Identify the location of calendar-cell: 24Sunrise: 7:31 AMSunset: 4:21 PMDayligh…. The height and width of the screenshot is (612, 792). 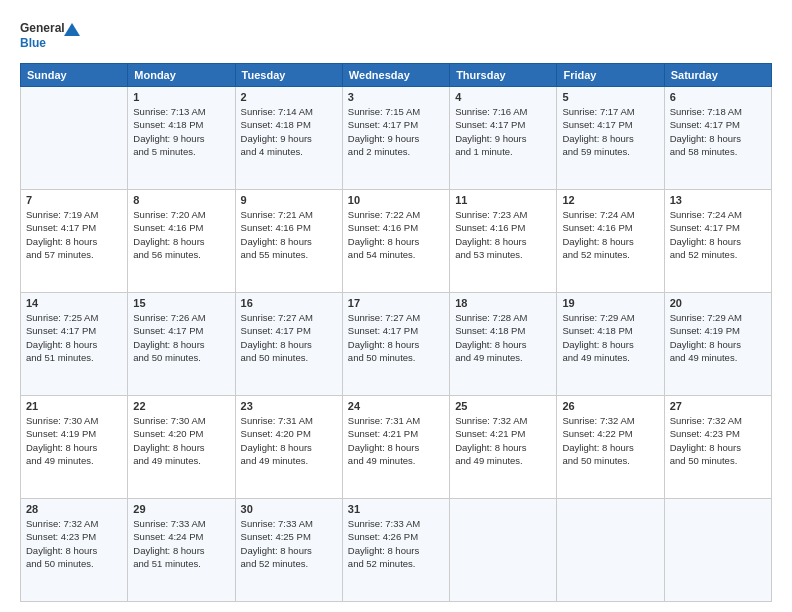
(396, 448).